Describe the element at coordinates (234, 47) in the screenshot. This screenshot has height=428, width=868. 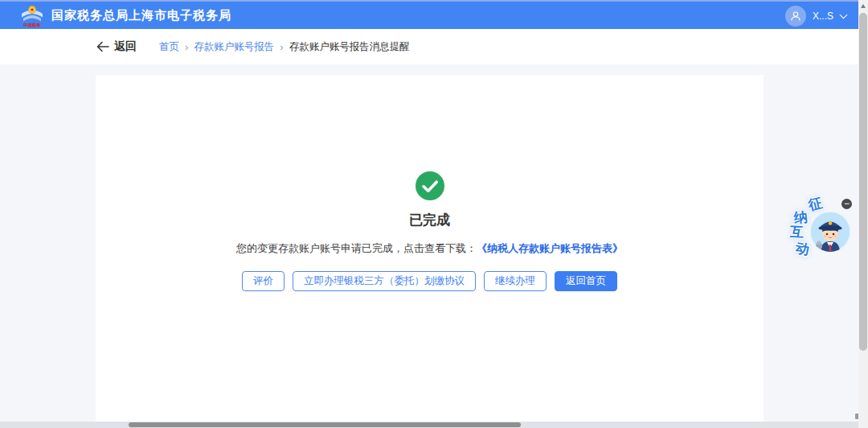
I see `breadcrumb-deposit-account-report: 存款账户账号报告` at that location.